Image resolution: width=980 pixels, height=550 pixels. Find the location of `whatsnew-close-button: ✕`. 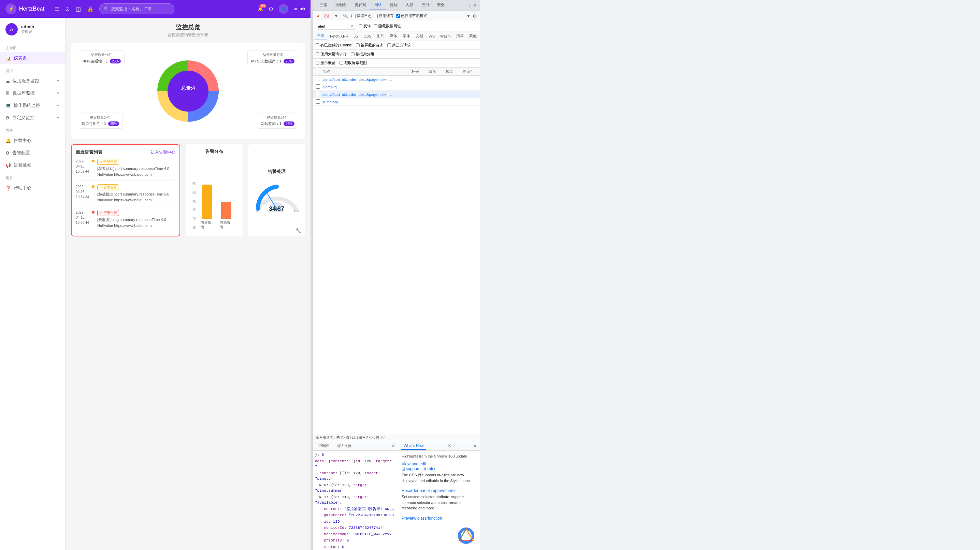

whatsnew-close-button: ✕ is located at coordinates (450, 446).